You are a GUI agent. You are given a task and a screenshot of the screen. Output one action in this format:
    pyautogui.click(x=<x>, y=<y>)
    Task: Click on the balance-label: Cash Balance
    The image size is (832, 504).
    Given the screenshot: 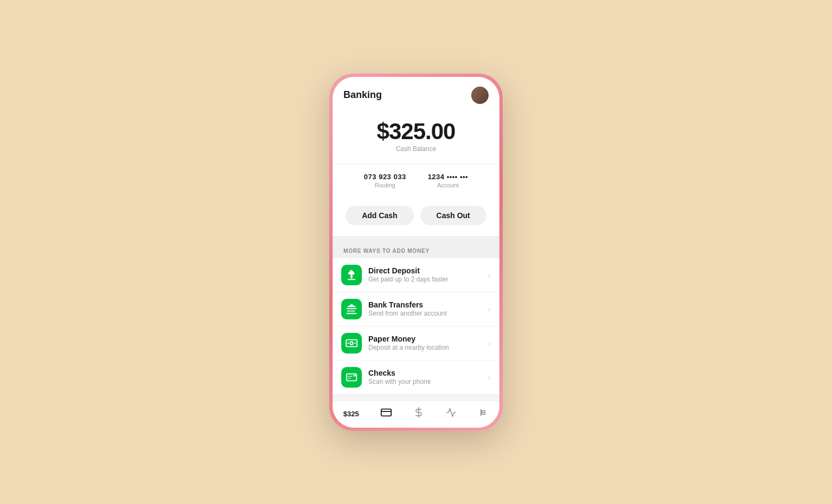 What is the action you would take?
    pyautogui.click(x=416, y=149)
    